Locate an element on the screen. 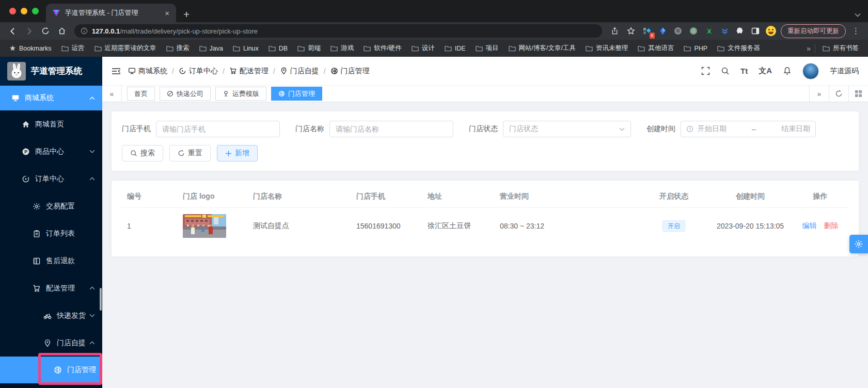 Image resolution: width=868 pixels, height=388 pixels. bookmark-folder: 资讯未整理 is located at coordinates (607, 48).